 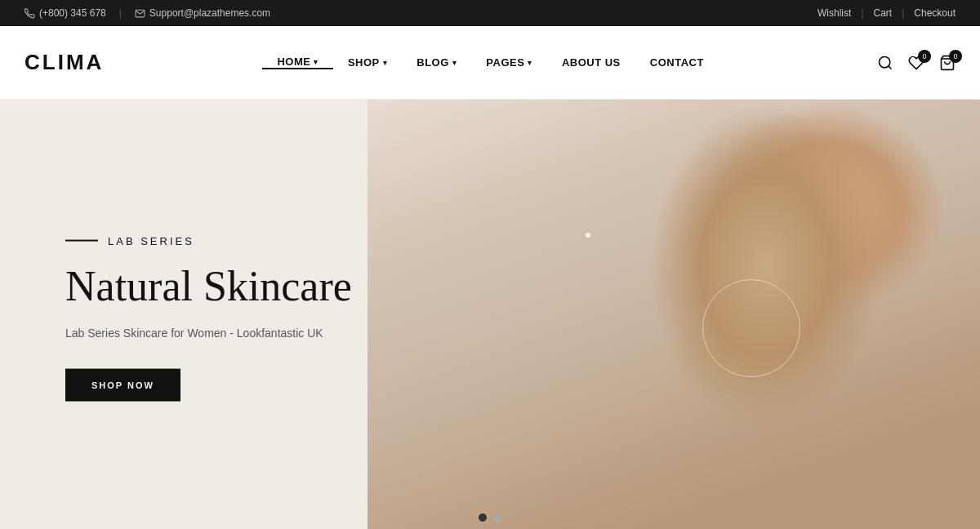 What do you see at coordinates (65, 13) in the screenshot?
I see `phone-info: (+800) 345 678` at bounding box center [65, 13].